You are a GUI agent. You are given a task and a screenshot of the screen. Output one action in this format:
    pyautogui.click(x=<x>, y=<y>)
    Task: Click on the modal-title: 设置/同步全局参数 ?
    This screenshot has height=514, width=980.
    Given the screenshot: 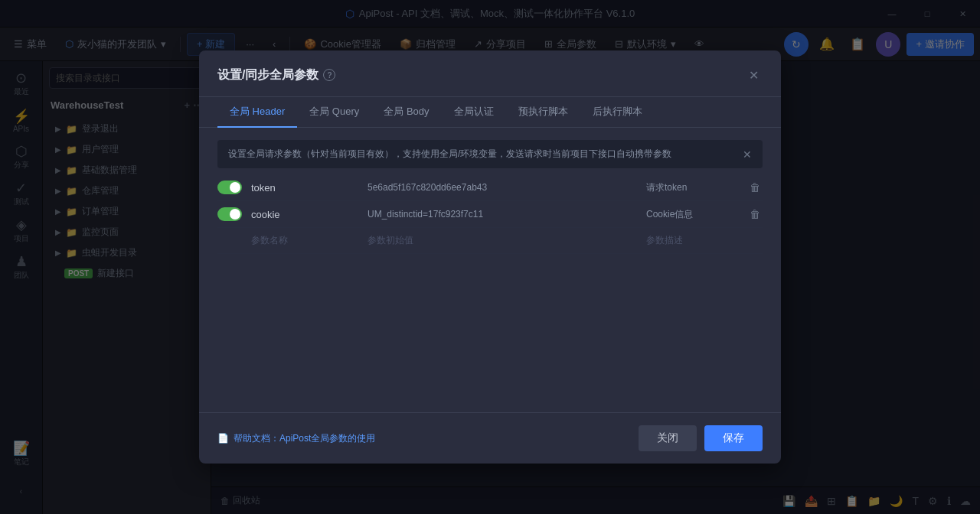 What is the action you would take?
    pyautogui.click(x=276, y=75)
    